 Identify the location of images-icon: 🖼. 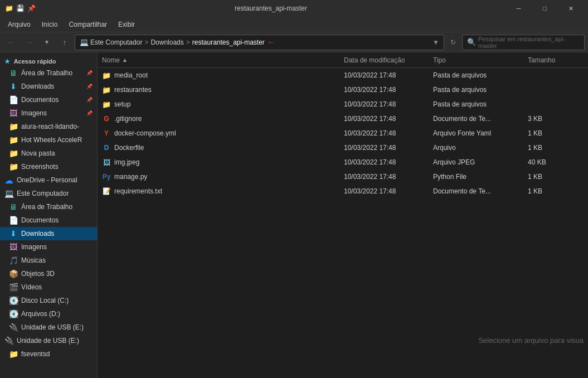
(13, 247).